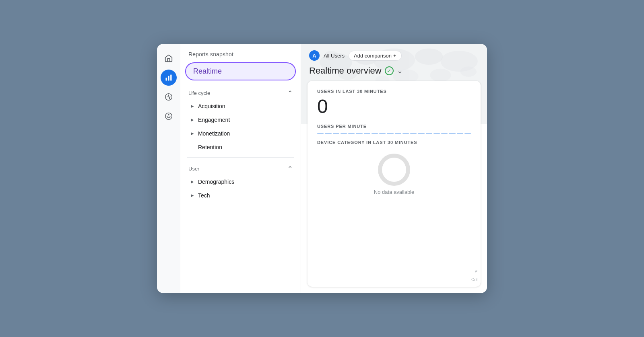  Describe the element at coordinates (241, 182) in the screenshot. I see `sidebar-item-demographics: ► Demographics` at that location.